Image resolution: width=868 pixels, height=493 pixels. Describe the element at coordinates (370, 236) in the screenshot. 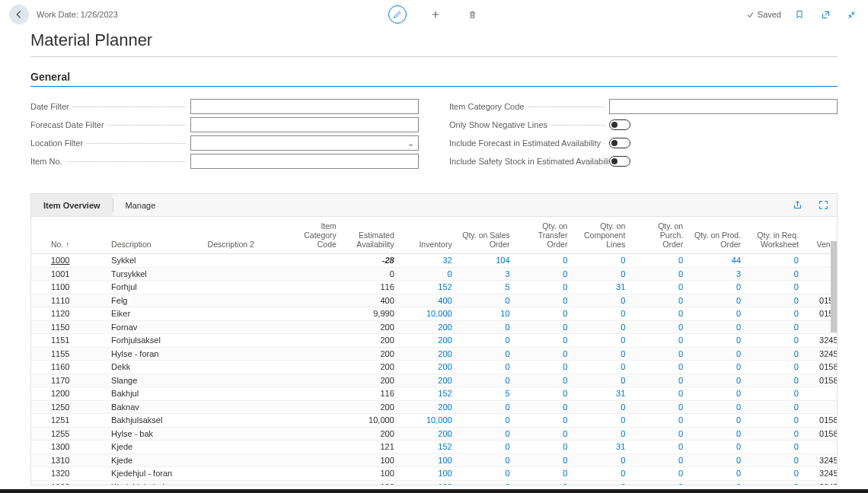

I see `col-header-est-avail: EstimatedAvailability` at that location.